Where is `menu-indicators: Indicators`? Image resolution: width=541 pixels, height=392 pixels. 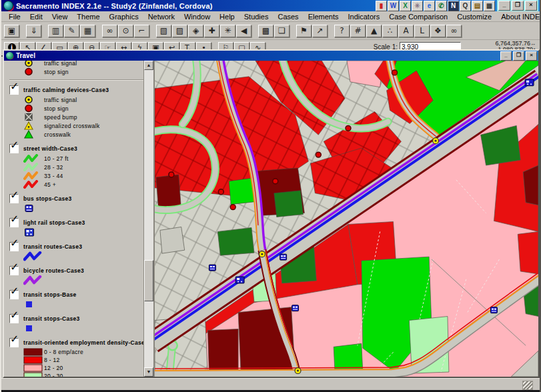 menu-indicators: Indicators is located at coordinates (364, 17).